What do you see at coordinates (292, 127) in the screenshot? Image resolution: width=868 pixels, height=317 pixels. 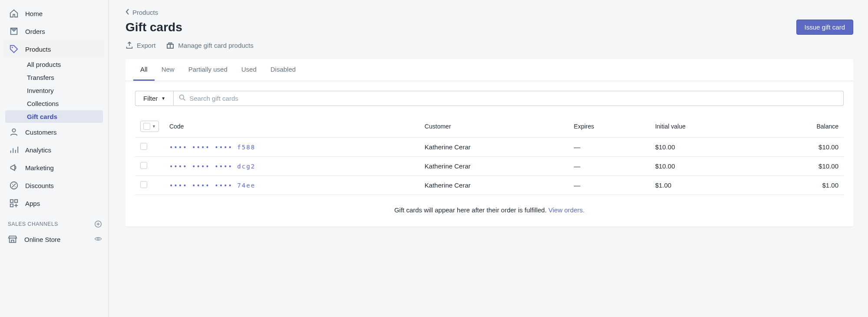 I see `col-code: Code` at bounding box center [292, 127].